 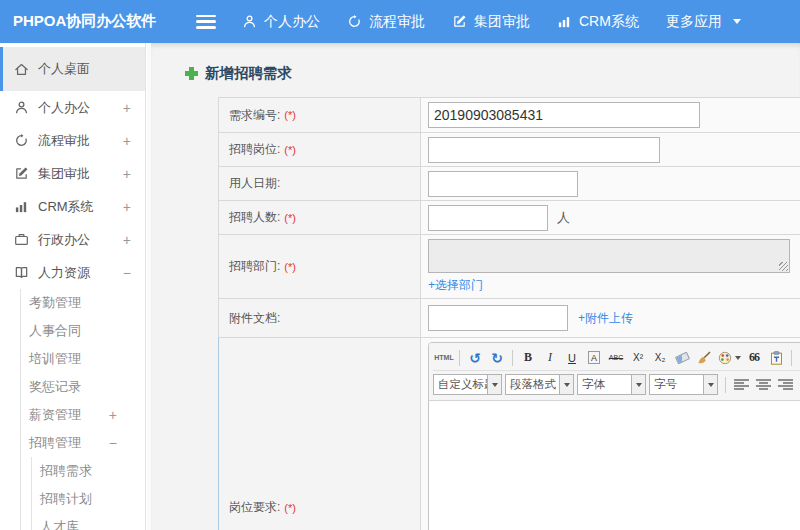 I want to click on underline-button: U, so click(x=572, y=358).